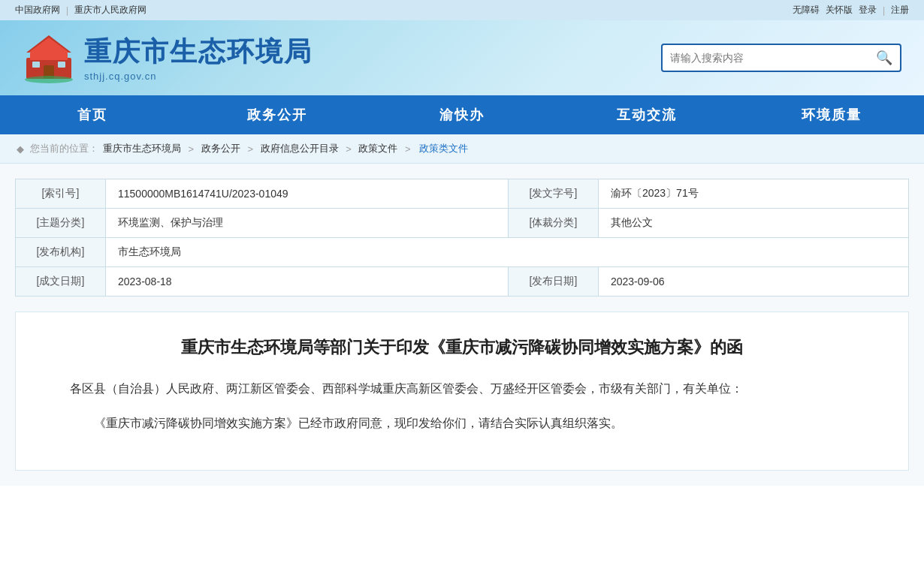  Describe the element at coordinates (277, 115) in the screenshot. I see `nav-item-zhengwu: 政务公开` at that location.